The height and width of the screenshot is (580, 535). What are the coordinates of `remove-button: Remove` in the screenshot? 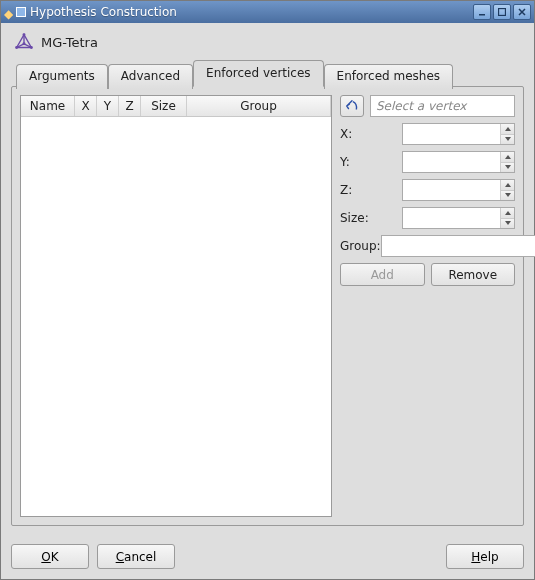 It's located at (474, 274).